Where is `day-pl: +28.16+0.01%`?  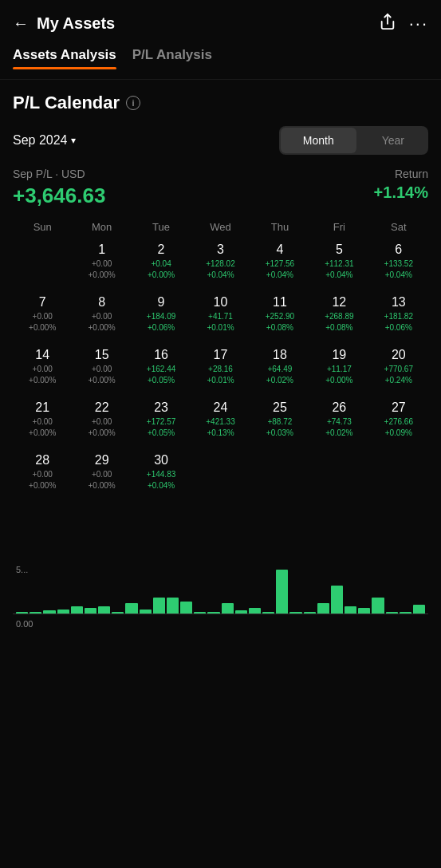
day-pl: +28.16+0.01% is located at coordinates (220, 375).